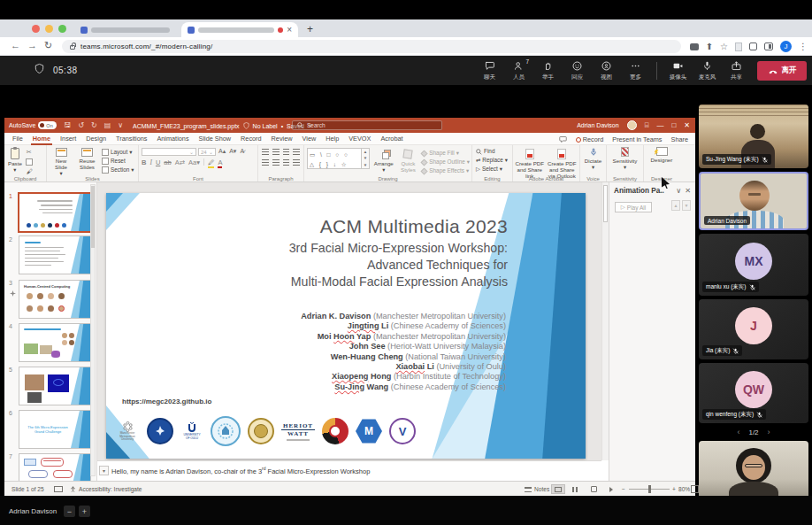 The image size is (812, 525). Describe the element at coordinates (241, 471) in the screenshot. I see `notes-text: Hello, my name is Adrian Davison, co-cha…` at that location.